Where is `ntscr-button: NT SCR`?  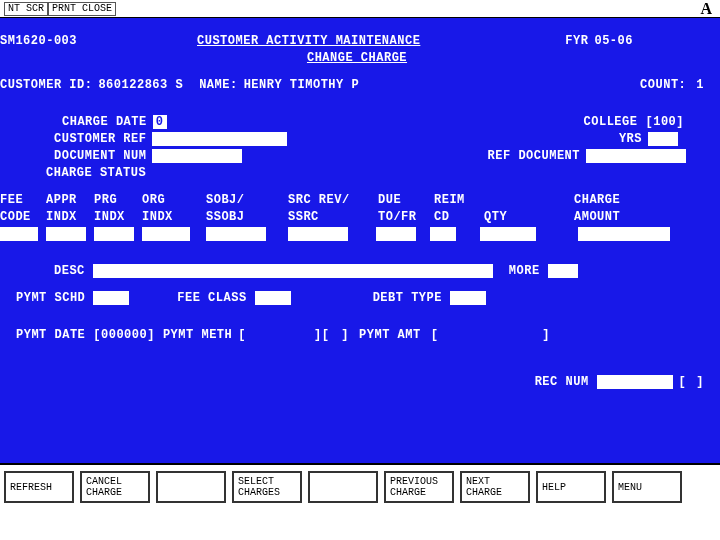 ntscr-button: NT SCR is located at coordinates (26, 9).